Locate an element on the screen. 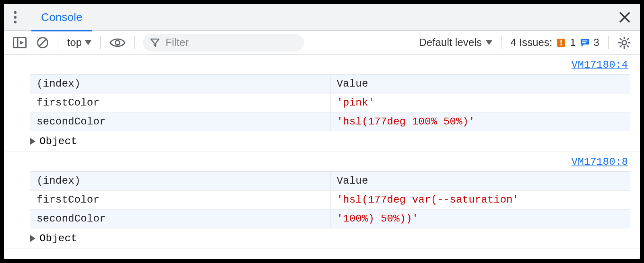 This screenshot has height=263, width=644. warning-icon is located at coordinates (561, 43).